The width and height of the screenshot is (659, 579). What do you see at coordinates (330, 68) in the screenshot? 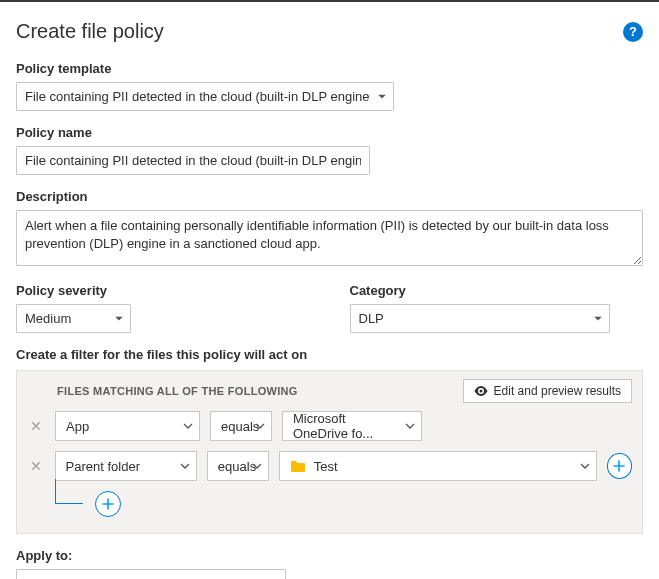
I see `policy-template-label: Policy template` at bounding box center [330, 68].